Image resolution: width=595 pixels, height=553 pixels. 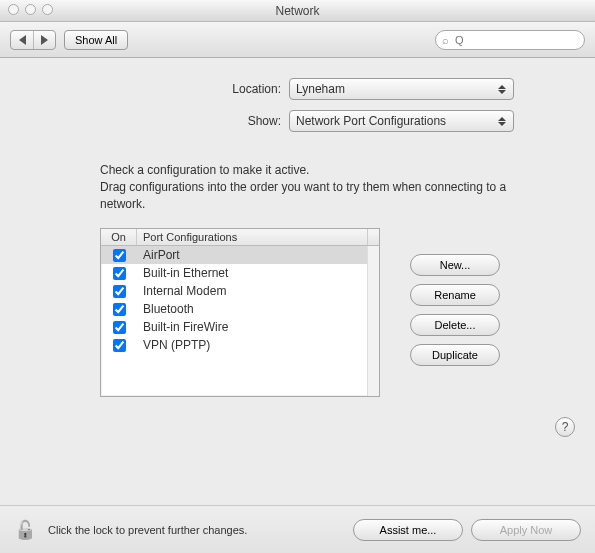 I want to click on help-button: ?, so click(x=565, y=427).